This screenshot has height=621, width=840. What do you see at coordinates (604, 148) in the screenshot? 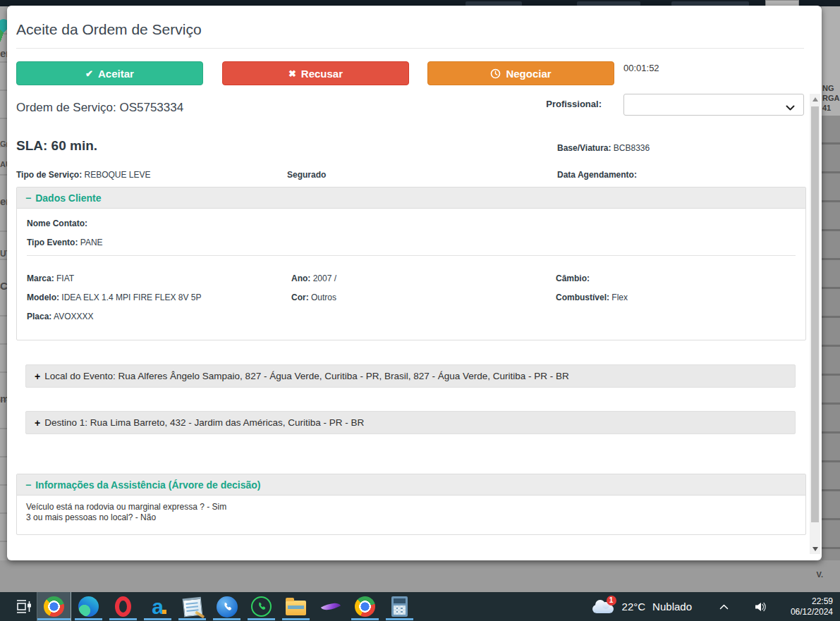
I see `base-viatura-field: Base/Viatura: BCB8336` at bounding box center [604, 148].